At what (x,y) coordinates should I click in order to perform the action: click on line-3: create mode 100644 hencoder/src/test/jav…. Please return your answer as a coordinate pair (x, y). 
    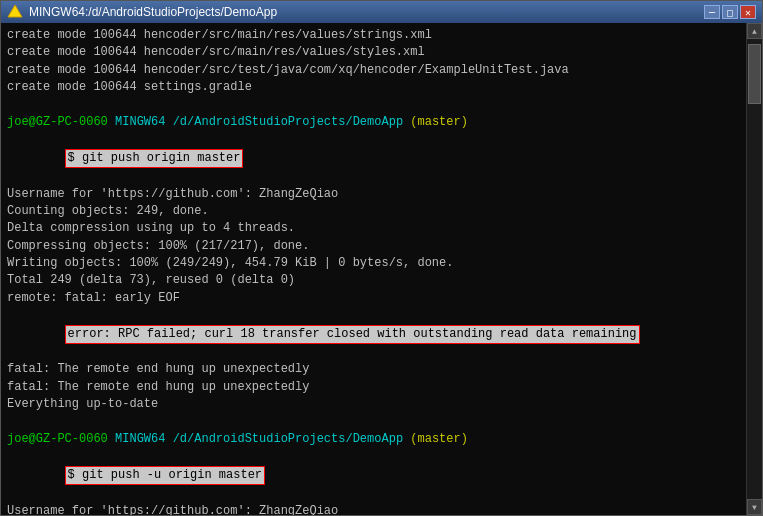
    Looking at the image, I should click on (374, 70).